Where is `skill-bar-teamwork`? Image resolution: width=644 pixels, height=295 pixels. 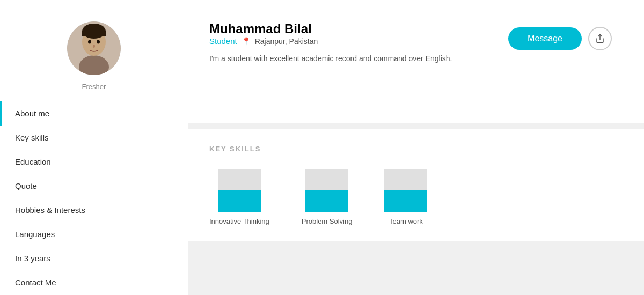 skill-bar-teamwork is located at coordinates (406, 190).